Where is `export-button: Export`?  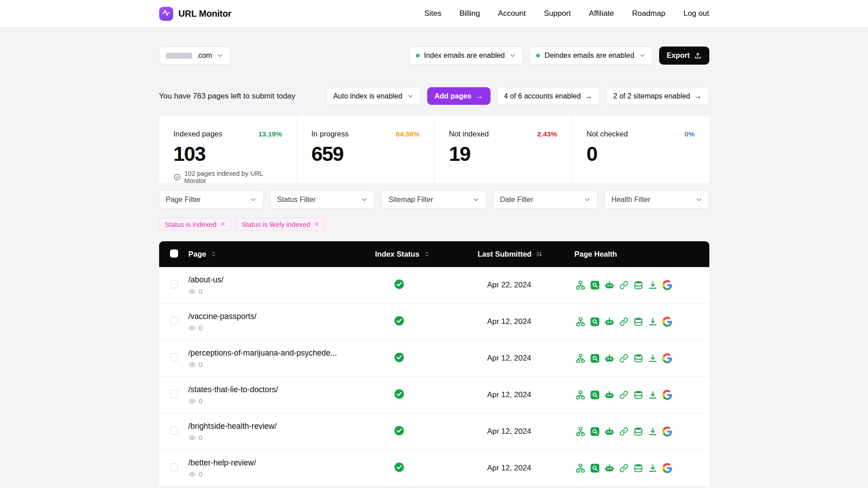 export-button: Export is located at coordinates (684, 56).